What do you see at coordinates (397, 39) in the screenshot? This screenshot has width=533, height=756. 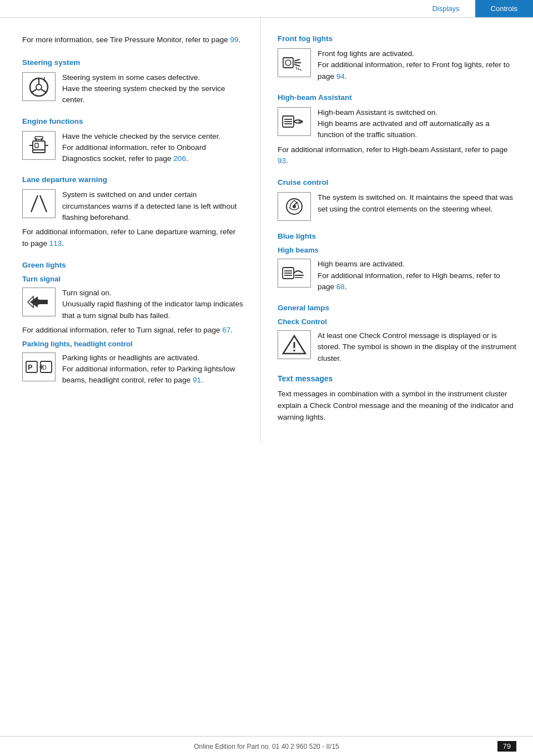 I see `front-fog-lights-heading: Front fog lights` at bounding box center [397, 39].